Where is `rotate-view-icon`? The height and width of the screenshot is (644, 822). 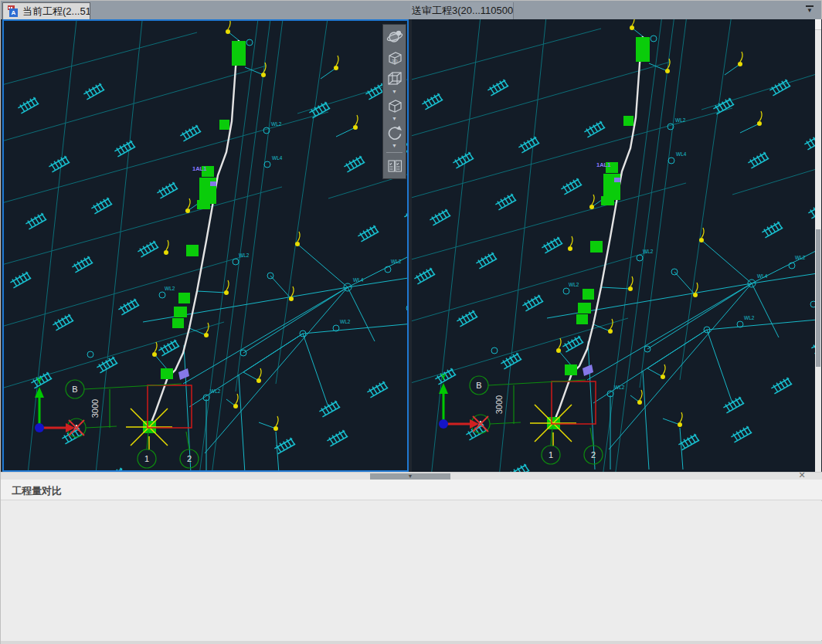 rotate-view-icon is located at coordinates (394, 133).